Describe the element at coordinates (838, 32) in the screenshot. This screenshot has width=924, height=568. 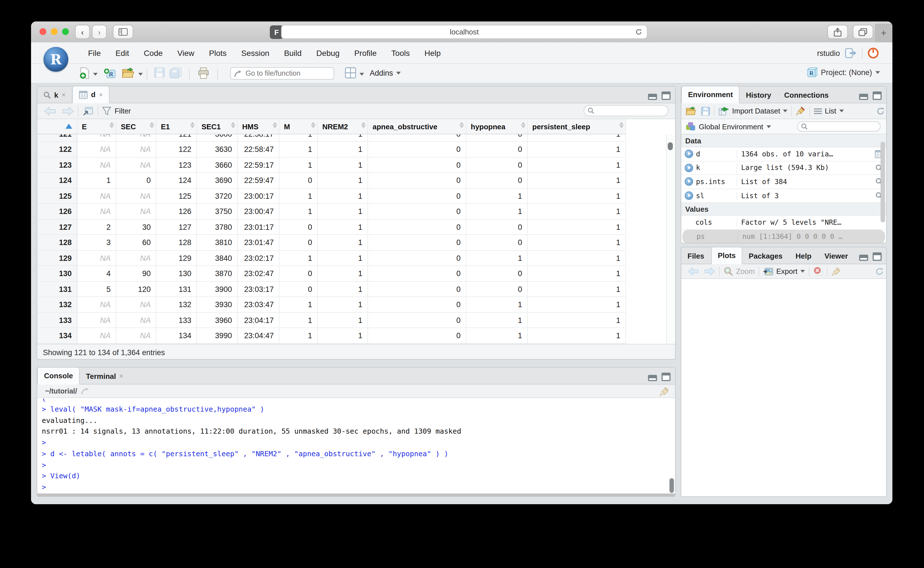
I see `share-button` at that location.